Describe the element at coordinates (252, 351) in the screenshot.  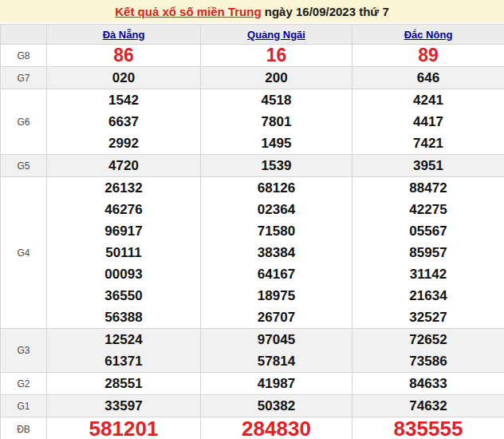
I see `prize-row-G3: G3125246137197045578147265273586` at that location.